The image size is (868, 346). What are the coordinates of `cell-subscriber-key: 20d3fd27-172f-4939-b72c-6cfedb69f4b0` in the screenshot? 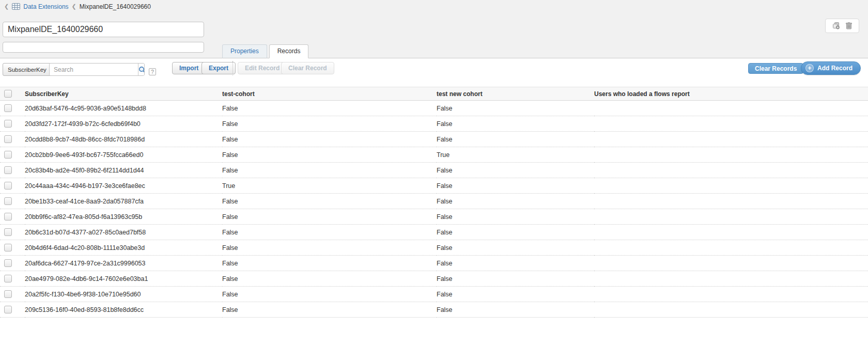 It's located at (123, 124).